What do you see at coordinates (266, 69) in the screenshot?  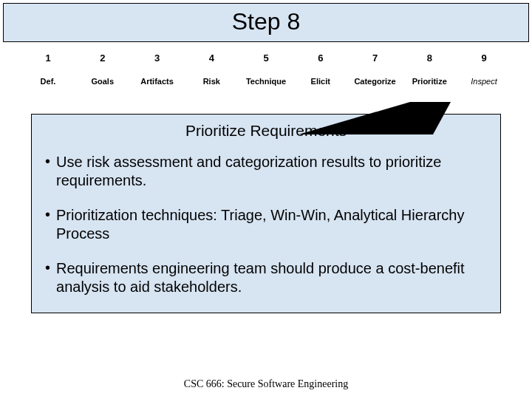 I see `step-5: 5 Technique` at bounding box center [266, 69].